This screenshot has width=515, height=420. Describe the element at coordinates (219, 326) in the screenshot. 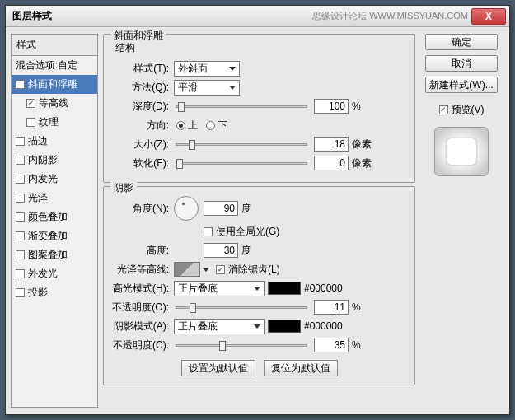

I see `shadow-mode-dropdown: 正片叠底` at that location.